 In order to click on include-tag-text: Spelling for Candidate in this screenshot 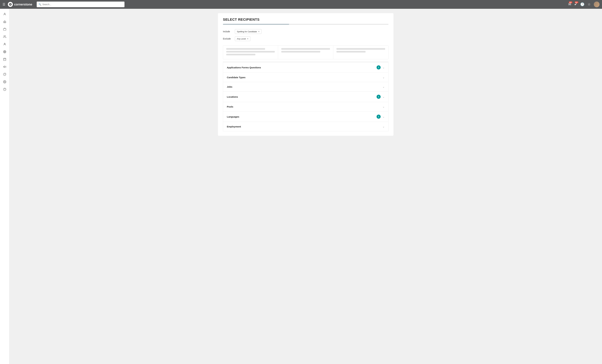, I will do `click(247, 32)`.